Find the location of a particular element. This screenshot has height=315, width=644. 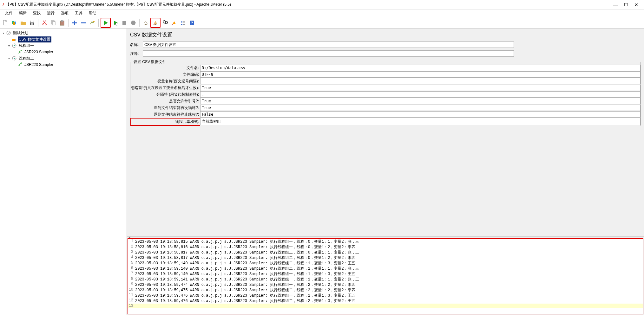

name-label: 名称: is located at coordinates (136, 45).